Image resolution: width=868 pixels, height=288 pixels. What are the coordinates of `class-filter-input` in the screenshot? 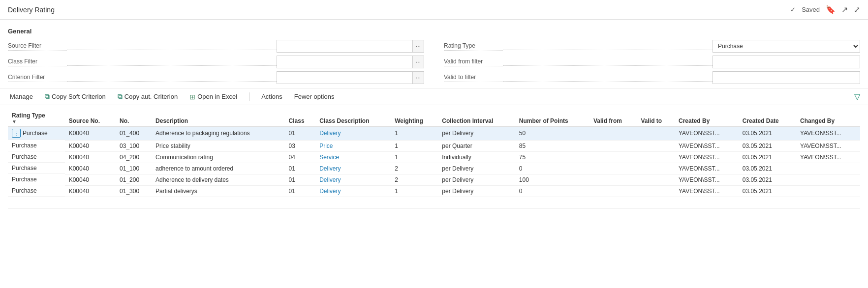 It's located at (344, 62).